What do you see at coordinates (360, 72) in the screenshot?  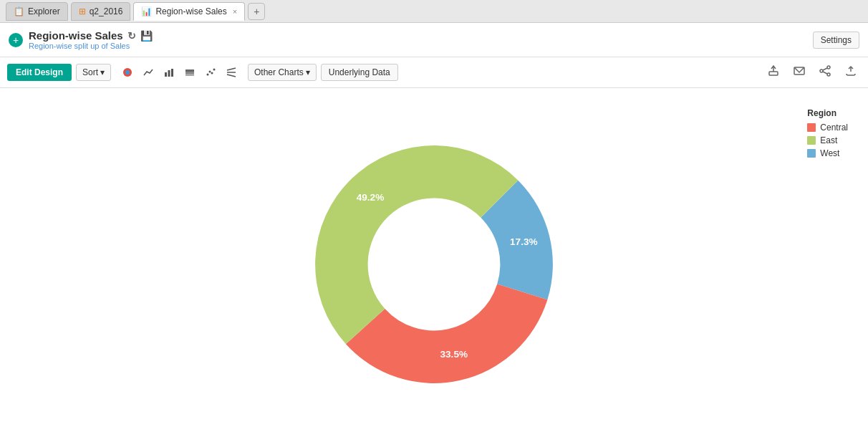 I see `underlying-data-button: Underlying Data` at bounding box center [360, 72].